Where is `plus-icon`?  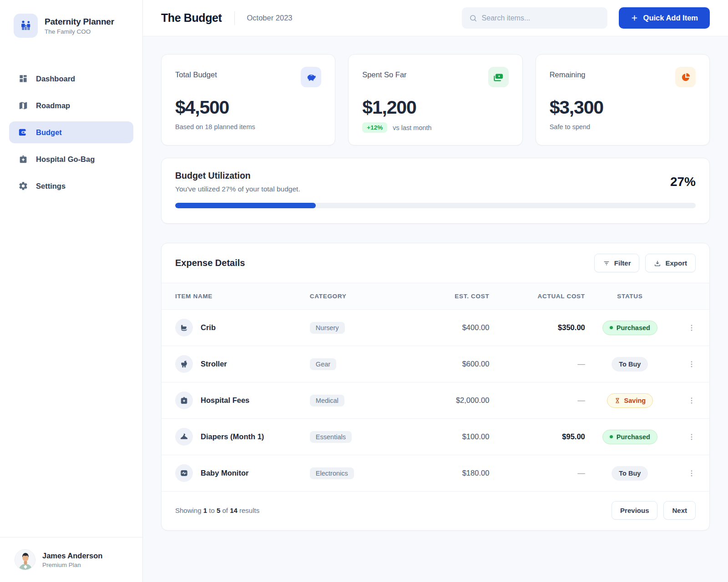
plus-icon is located at coordinates (634, 18).